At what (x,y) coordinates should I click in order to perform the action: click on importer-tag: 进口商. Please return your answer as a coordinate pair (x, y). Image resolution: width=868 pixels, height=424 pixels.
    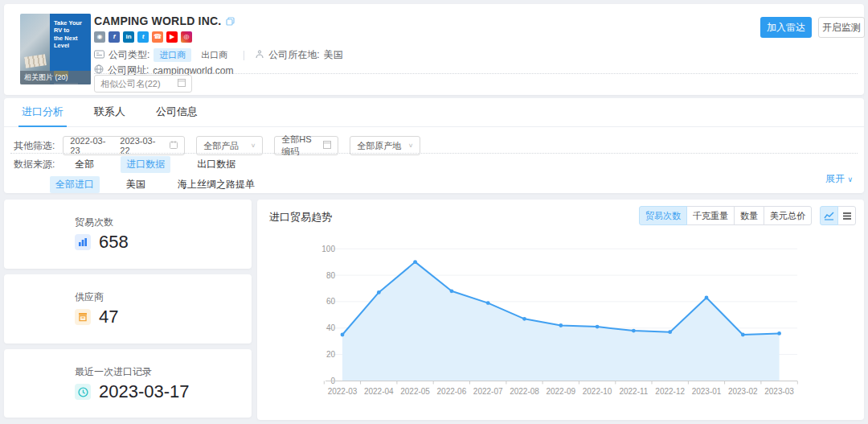
    Looking at the image, I should click on (172, 55).